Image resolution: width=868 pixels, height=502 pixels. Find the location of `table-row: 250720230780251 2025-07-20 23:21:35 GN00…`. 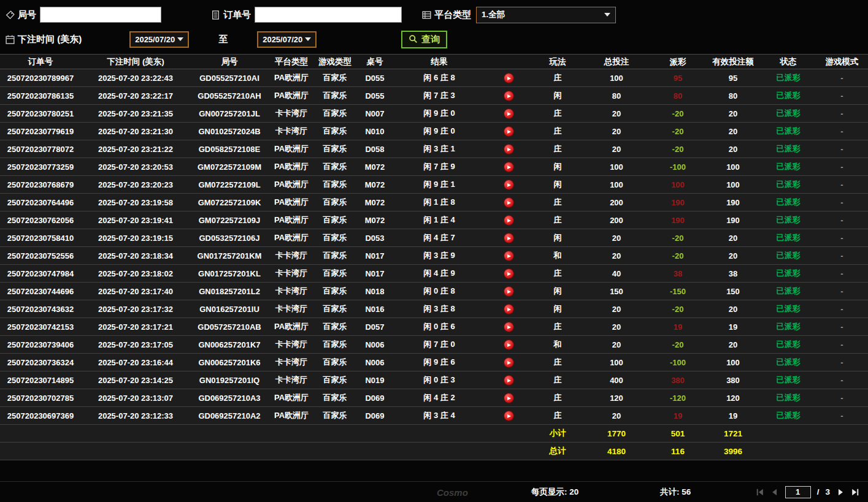

table-row: 250720230780251 2025-07-20 23:21:35 GN00… is located at coordinates (434, 114).